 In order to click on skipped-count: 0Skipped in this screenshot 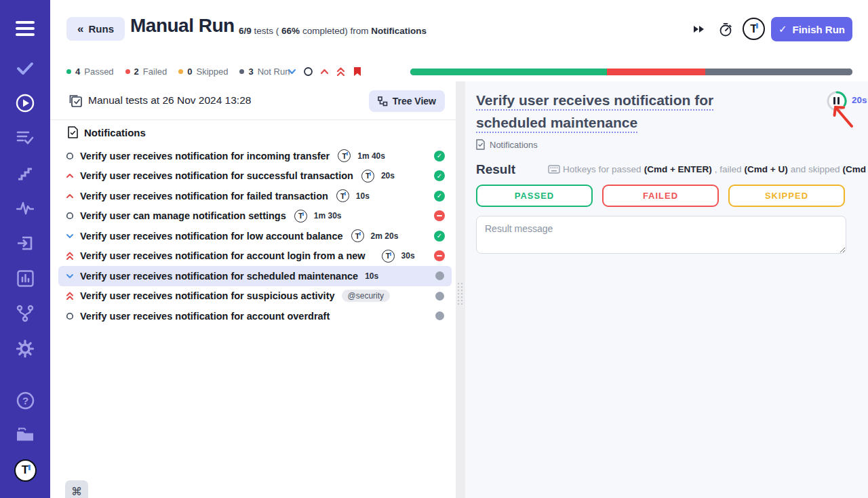, I will do `click(203, 72)`.